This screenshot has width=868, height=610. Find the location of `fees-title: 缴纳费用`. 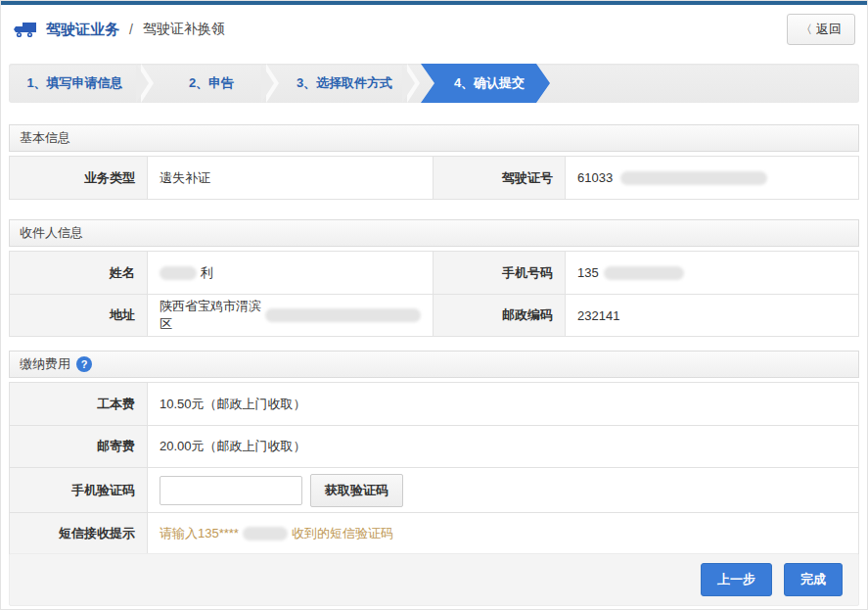

fees-title: 缴纳费用 is located at coordinates (45, 364).